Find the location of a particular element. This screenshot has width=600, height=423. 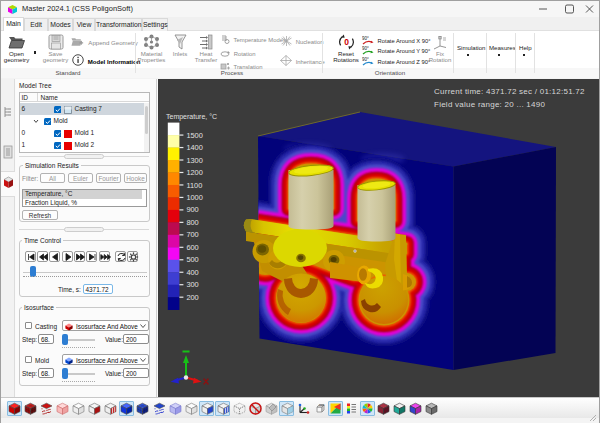

svg-text: 0 is located at coordinates (346, 42).